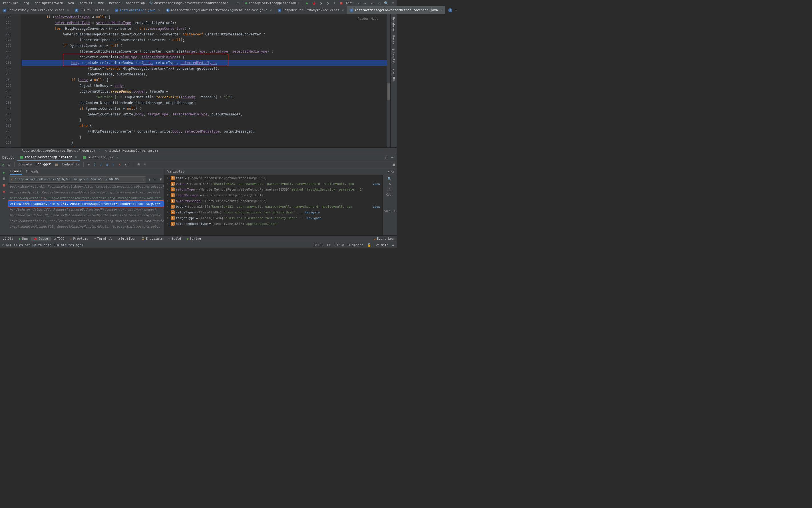 The width and height of the screenshot is (812, 508). Describe the element at coordinates (204, 52) in the screenshot. I see `code-line: ((GenericHttpMessageConverter) converter…` at that location.